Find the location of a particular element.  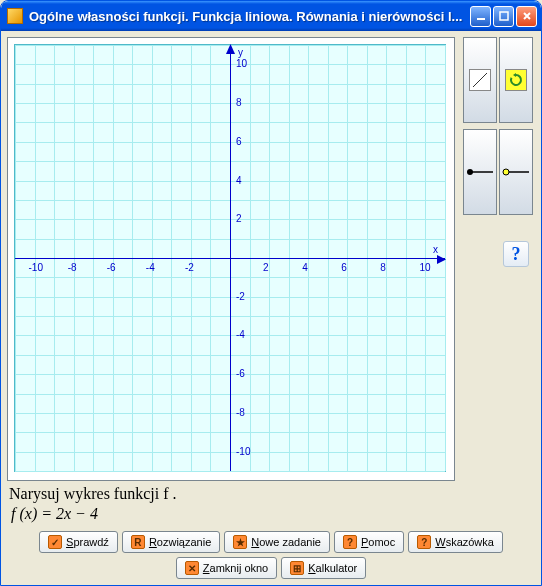

solution-button: RRozwiązanie is located at coordinates (171, 542).